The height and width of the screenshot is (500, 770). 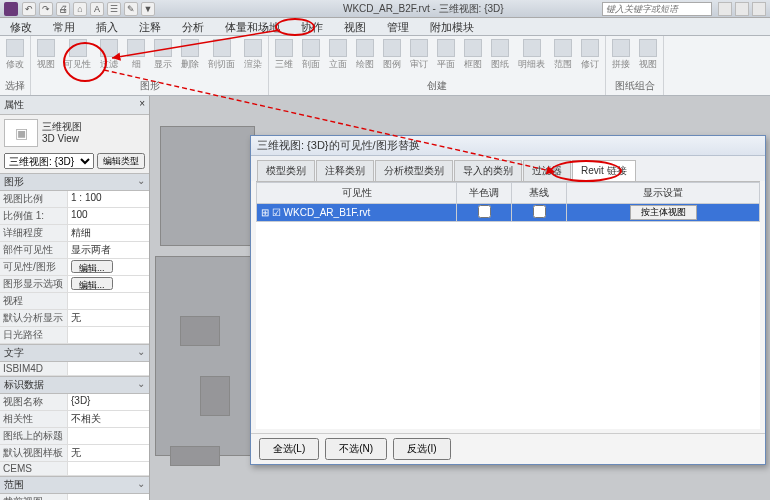 I want to click on prop-row: 图形显示选项编辑..., so click(x=74, y=284).